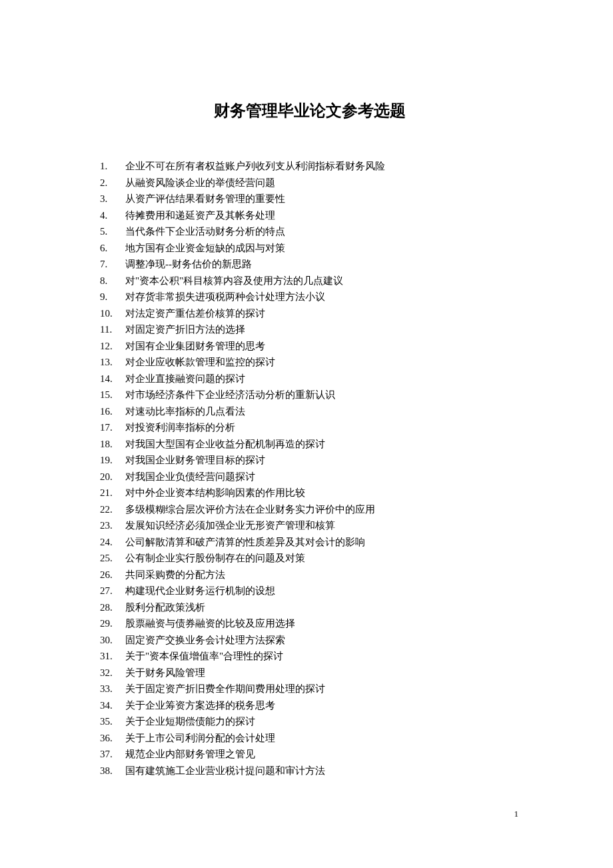 The height and width of the screenshot is (868, 613). I want to click on list-item: 19.对我国企业财务管理目标的探讨, so click(310, 460).